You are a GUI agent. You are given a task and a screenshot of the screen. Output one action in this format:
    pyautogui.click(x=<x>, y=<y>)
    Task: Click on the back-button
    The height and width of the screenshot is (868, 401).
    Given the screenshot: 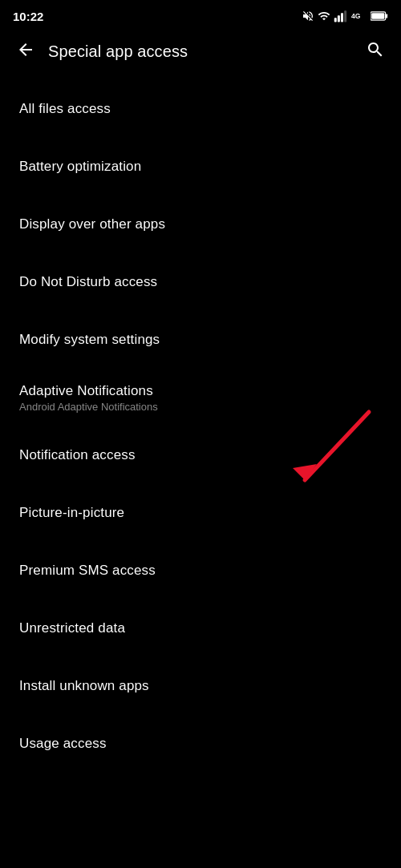 What is the action you would take?
    pyautogui.click(x=26, y=51)
    